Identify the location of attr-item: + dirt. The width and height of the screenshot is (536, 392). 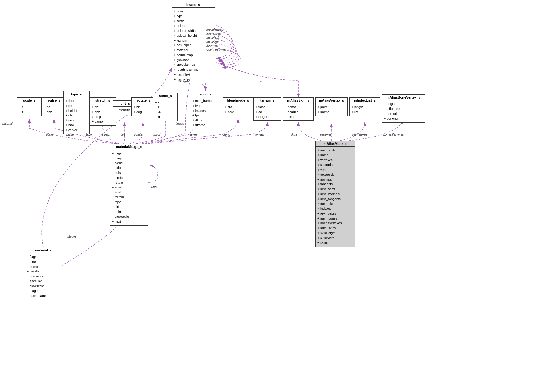
(129, 207).